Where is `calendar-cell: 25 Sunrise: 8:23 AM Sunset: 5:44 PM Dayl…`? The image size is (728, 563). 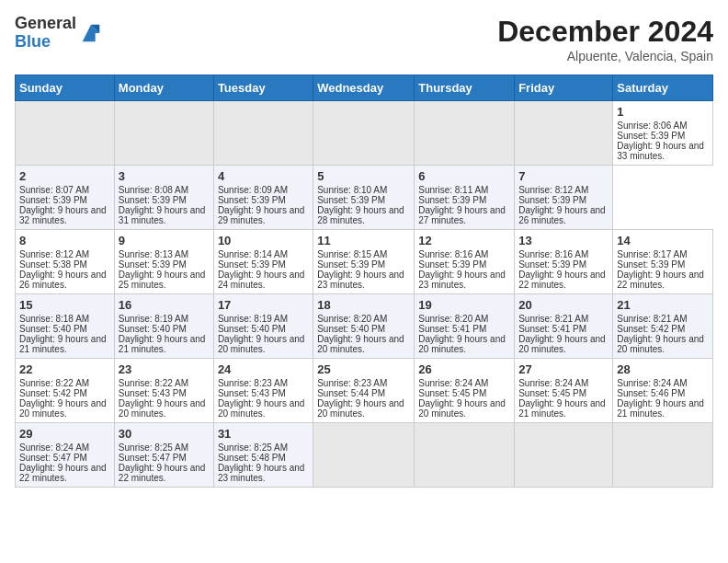
calendar-cell: 25 Sunrise: 8:23 AM Sunset: 5:44 PM Dayl… is located at coordinates (364, 391).